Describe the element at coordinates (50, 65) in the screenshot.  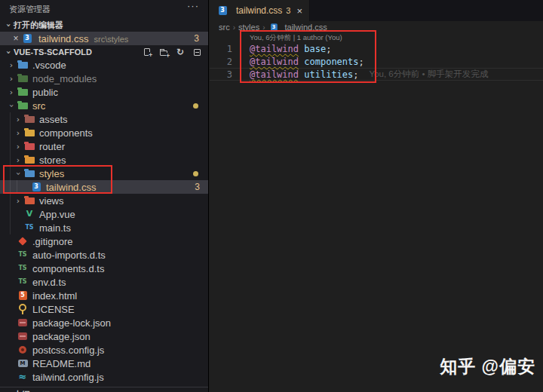
I see `tree-item-label: .vscode` at that location.